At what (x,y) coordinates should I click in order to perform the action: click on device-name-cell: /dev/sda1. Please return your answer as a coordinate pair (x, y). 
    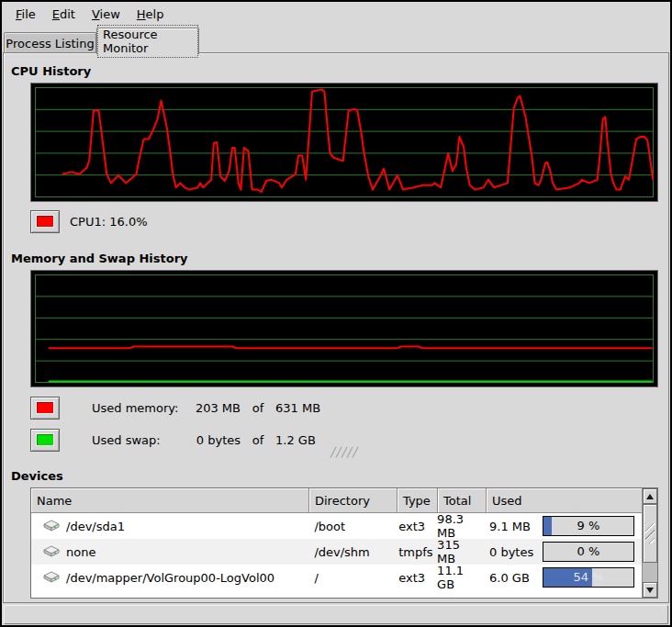
    Looking at the image, I should click on (170, 526).